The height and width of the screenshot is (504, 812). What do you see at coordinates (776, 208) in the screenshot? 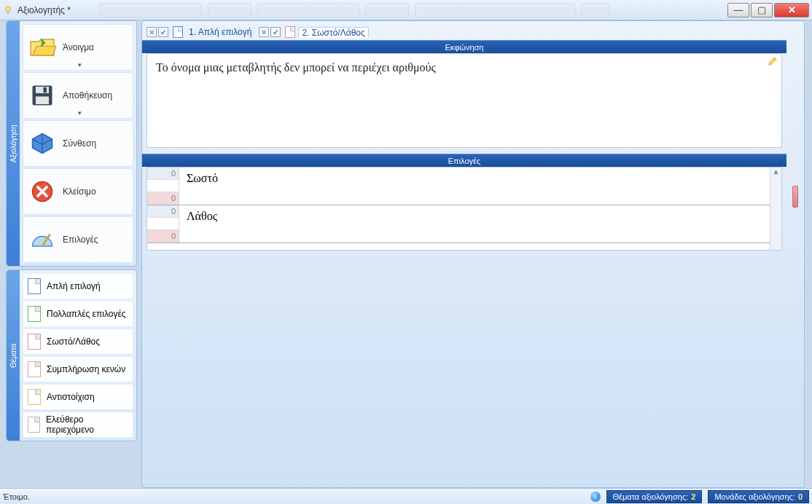
I see `scrollbar: ▲` at bounding box center [776, 208].